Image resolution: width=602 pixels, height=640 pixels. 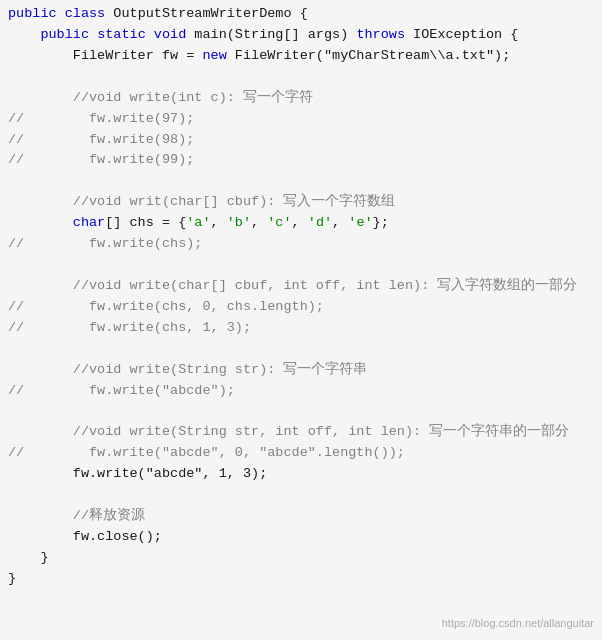 What do you see at coordinates (301, 56) in the screenshot?
I see `code-line: FileWriter fw = new FileWriter("myCharSt…` at bounding box center [301, 56].